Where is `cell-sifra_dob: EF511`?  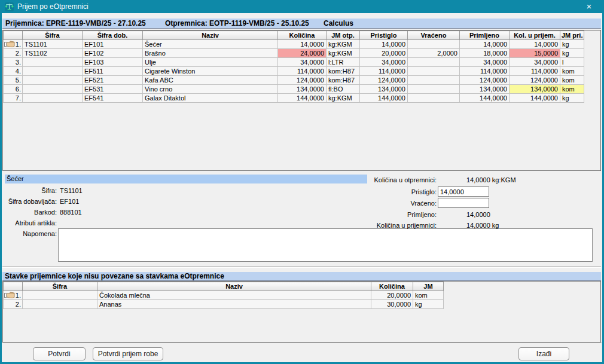
cell-sifra_dob: EF511 is located at coordinates (112, 72).